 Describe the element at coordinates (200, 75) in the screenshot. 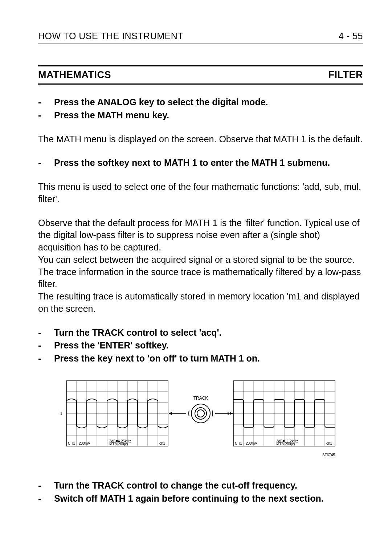

I see `section-heading: MATHEMATICS FILTER` at that location.